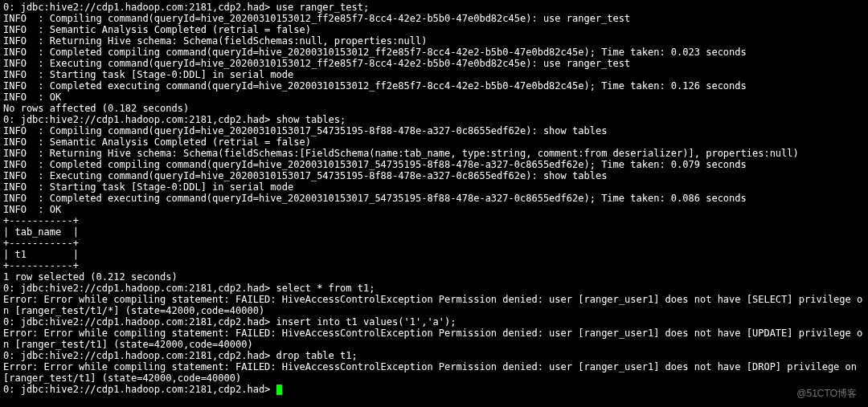 The image size is (868, 407). Describe the element at coordinates (434, 277) in the screenshot. I see `terminal-line: 1 row selected (0.212 seconds)` at that location.